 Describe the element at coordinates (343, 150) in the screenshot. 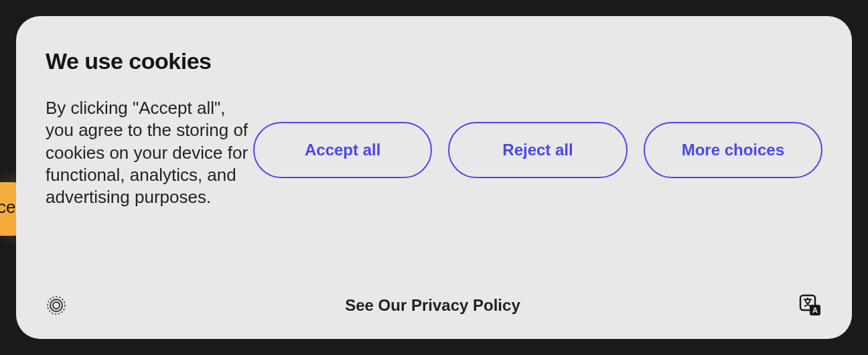

I see `accept-all-button: Accept all` at that location.